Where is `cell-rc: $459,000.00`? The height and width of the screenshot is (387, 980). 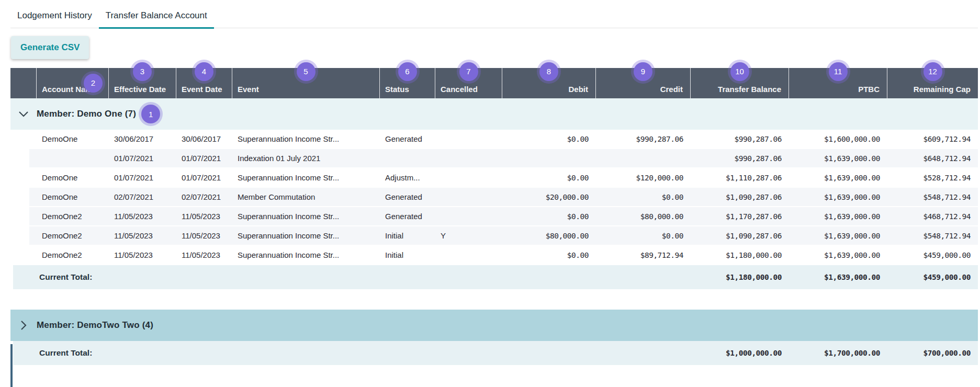 cell-rc: $459,000.00 is located at coordinates (932, 255).